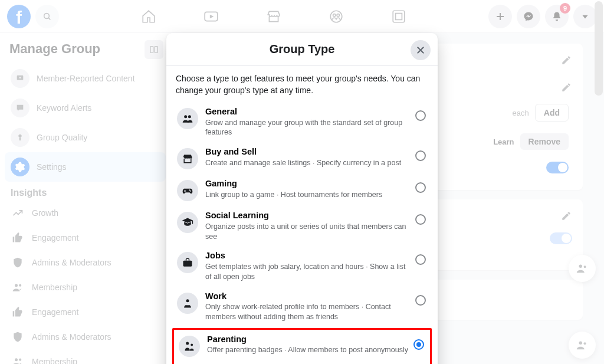 This screenshot has height=364, width=604. I want to click on option-title: Gaming, so click(308, 184).